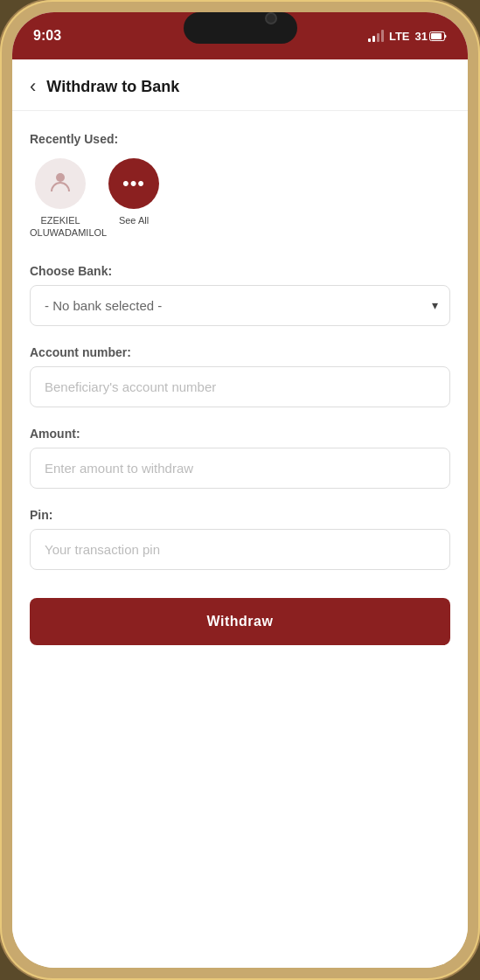 This screenshot has height=980, width=480. I want to click on lte-label: LTE, so click(400, 37).